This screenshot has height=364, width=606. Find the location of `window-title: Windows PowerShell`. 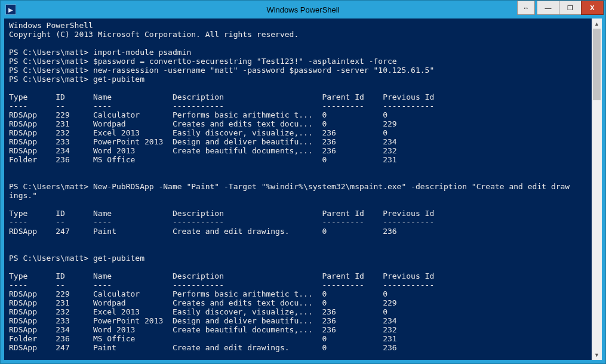

window-title: Windows PowerShell is located at coordinates (303, 10).